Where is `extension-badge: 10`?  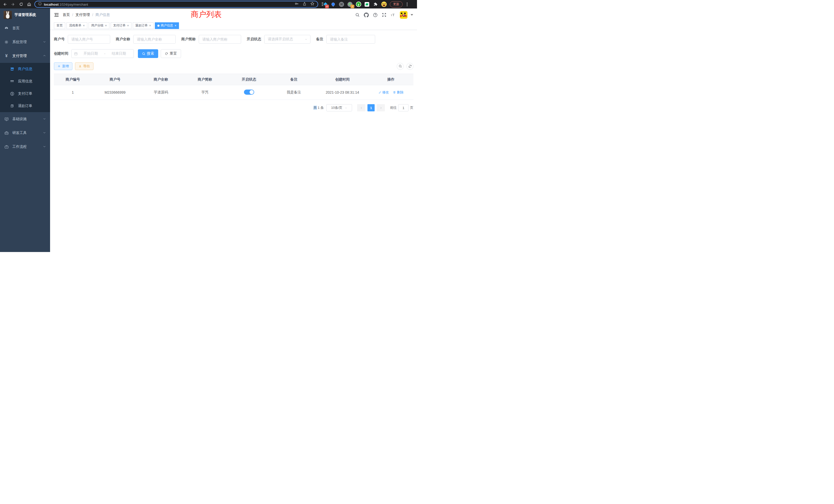 extension-badge: 10 is located at coordinates (327, 6).